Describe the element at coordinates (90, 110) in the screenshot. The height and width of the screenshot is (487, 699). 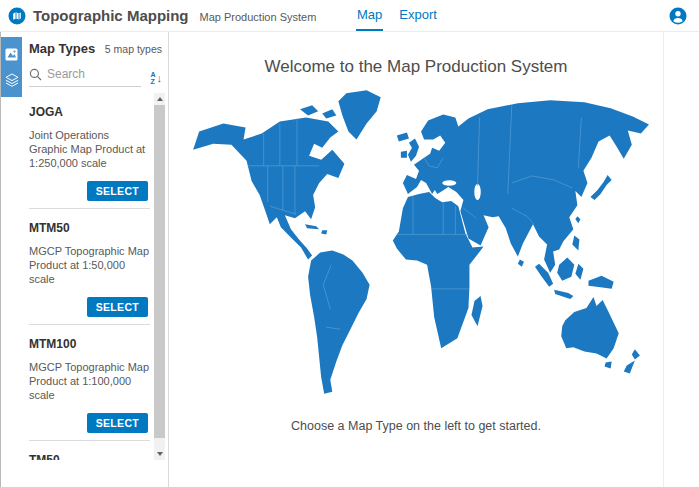
I see `map-type-name: JOGA` at that location.